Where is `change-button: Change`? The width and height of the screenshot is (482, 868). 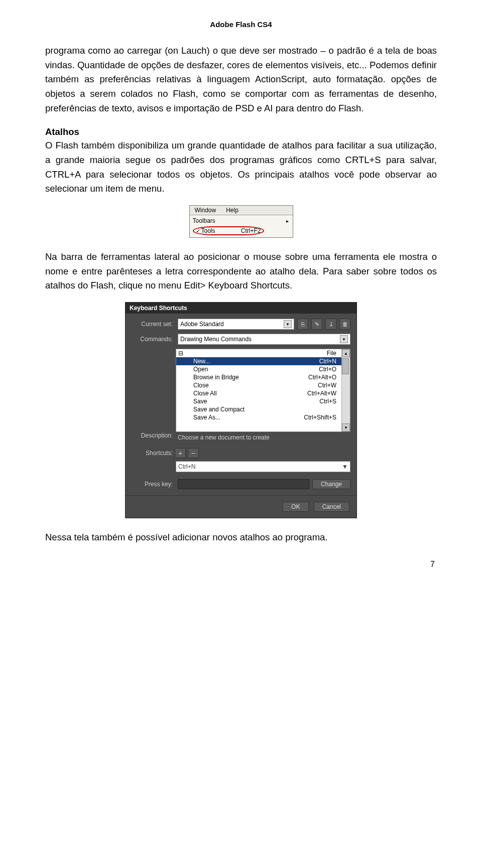
change-button: Change is located at coordinates (331, 484).